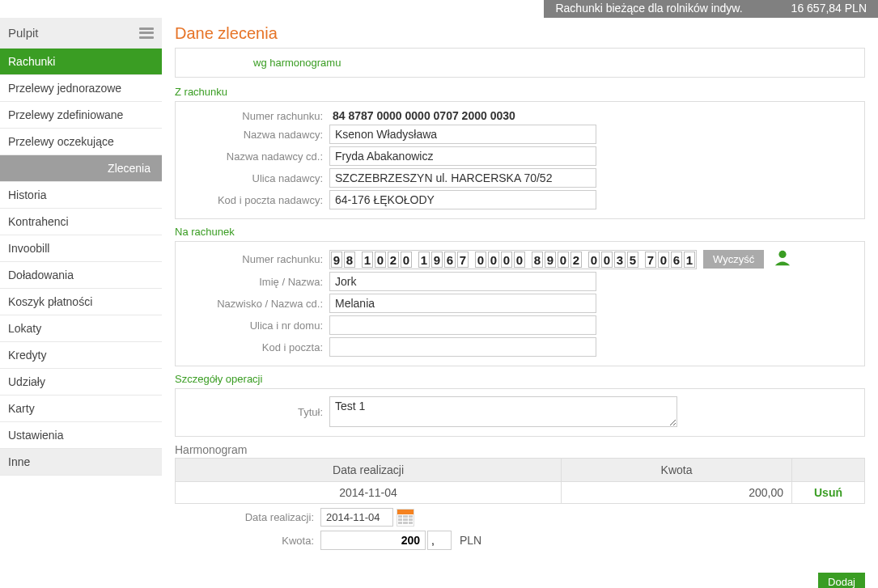 Image resolution: width=878 pixels, height=588 pixels. I want to click on sidebar-item-rachunki: Rachunki, so click(81, 61).